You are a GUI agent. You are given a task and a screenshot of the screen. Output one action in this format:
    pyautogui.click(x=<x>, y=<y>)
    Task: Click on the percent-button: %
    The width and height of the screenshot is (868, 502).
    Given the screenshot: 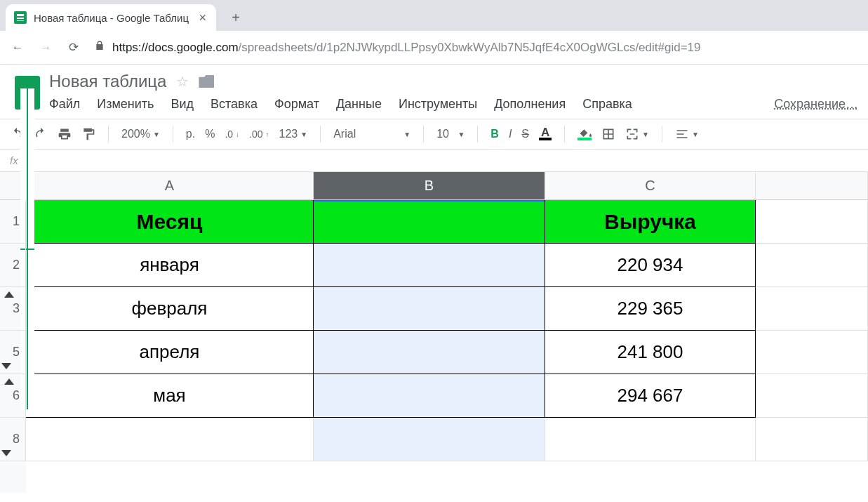 What is the action you would take?
    pyautogui.click(x=210, y=134)
    